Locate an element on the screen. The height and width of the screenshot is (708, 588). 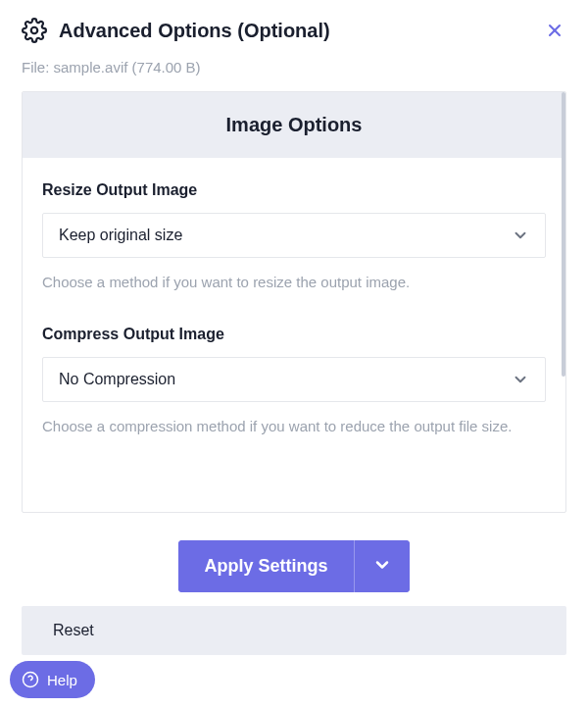
help-label: Help is located at coordinates (63, 681).